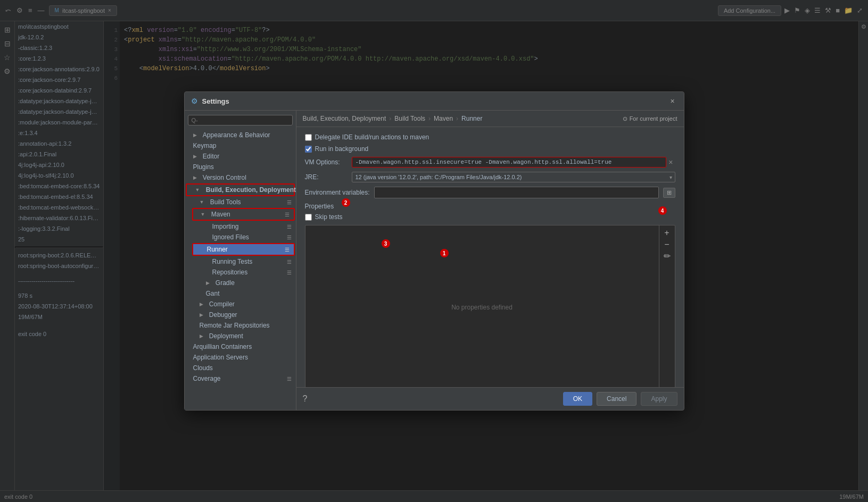  What do you see at coordinates (326, 162) in the screenshot?
I see `vm-options-label: VM Options:` at bounding box center [326, 162].